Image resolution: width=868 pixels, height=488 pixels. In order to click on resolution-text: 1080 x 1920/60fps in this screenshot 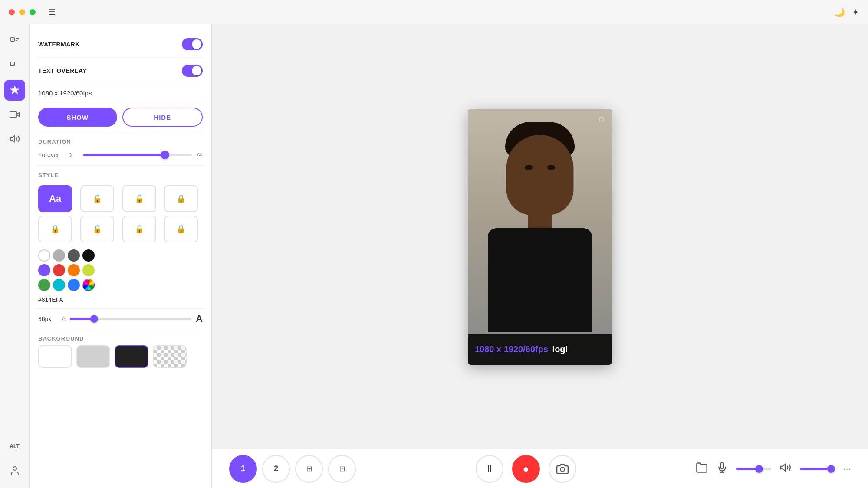, I will do `click(121, 93)`.